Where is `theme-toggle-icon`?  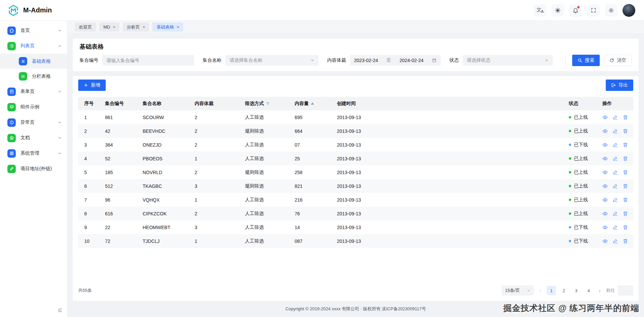 theme-toggle-icon is located at coordinates (558, 10).